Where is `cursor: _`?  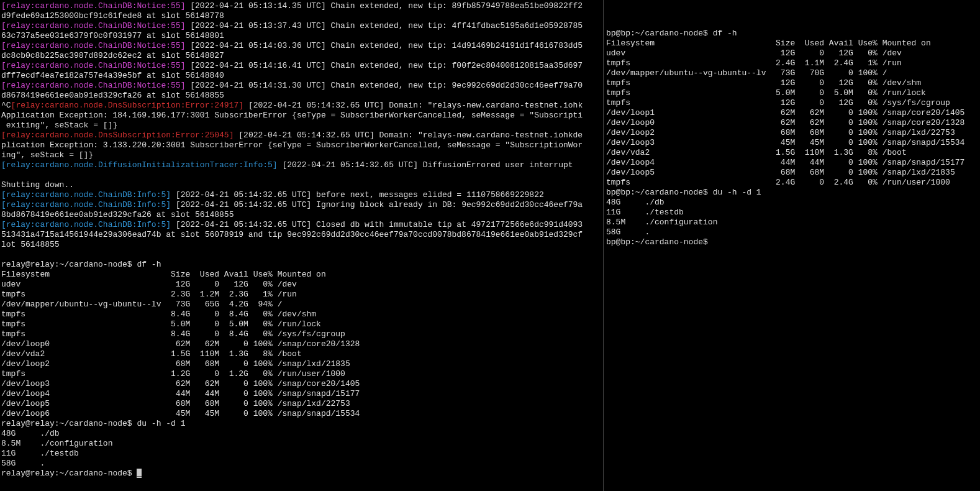 cursor: _ is located at coordinates (139, 474).